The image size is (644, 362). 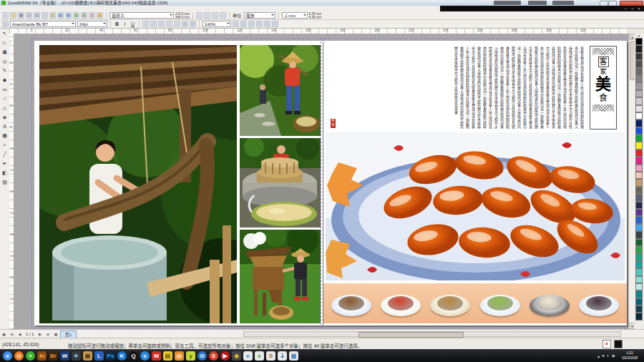 What do you see at coordinates (92, 16) in the screenshot?
I see `application-launcher-icon` at bounding box center [92, 16].